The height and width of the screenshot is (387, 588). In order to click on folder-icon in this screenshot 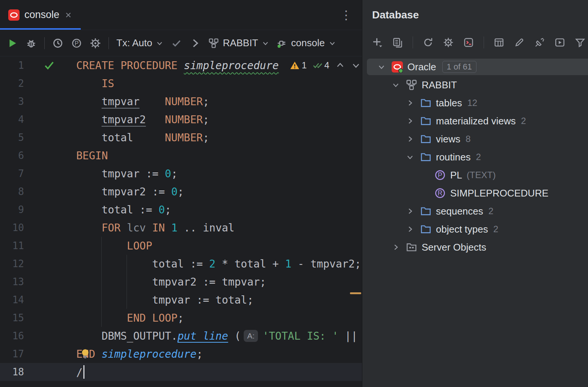, I will do `click(426, 211)`.